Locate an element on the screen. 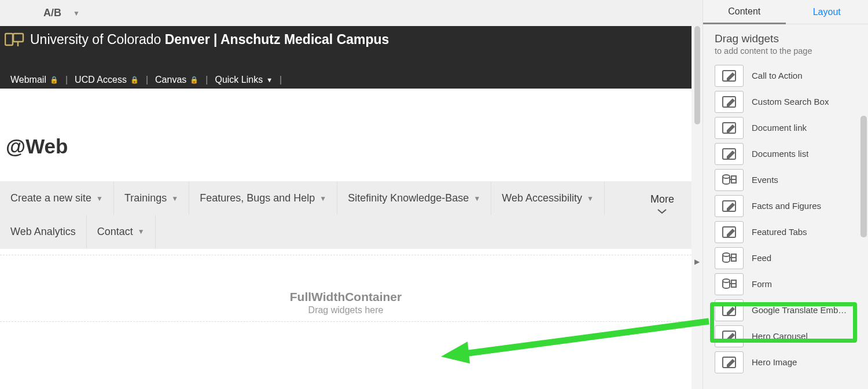 This screenshot has width=868, height=389. widget-label: Document link is located at coordinates (779, 127).